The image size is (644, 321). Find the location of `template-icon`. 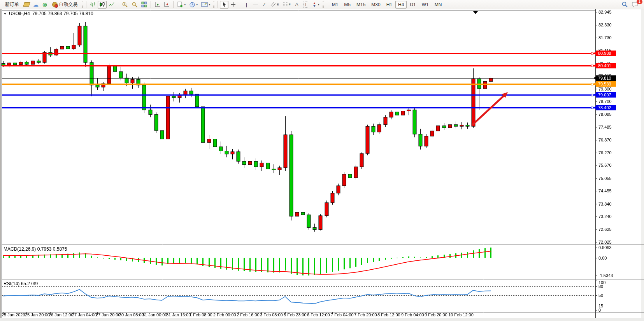

template-icon is located at coordinates (205, 5).